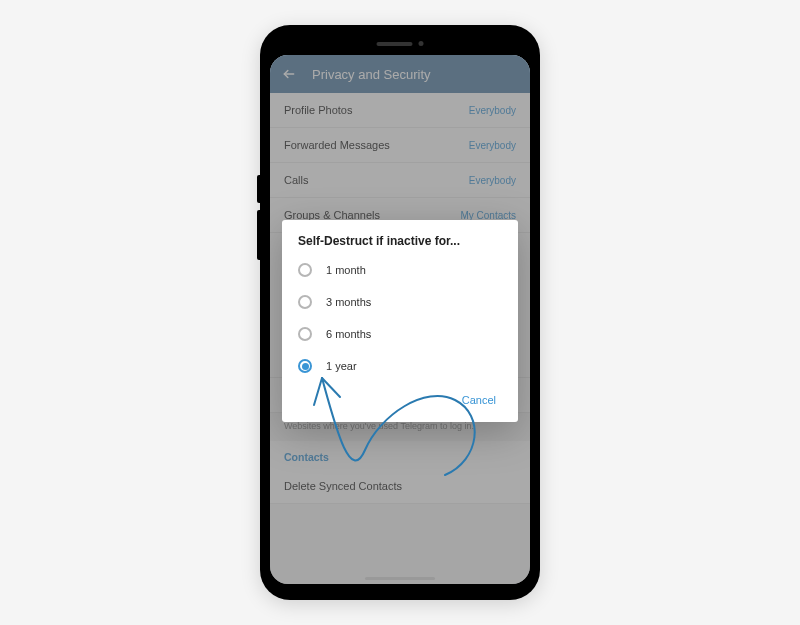 This screenshot has width=800, height=625. I want to click on self-destruct-dialog: Self-Destruct if inactive for... 1 month…, so click(400, 321).